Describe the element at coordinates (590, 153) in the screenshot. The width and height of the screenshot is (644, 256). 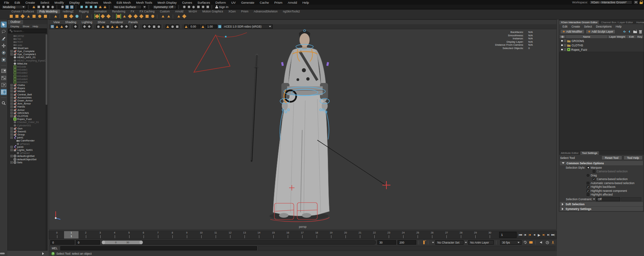
I see `tab-tool-settings: Tool Settings` at that location.